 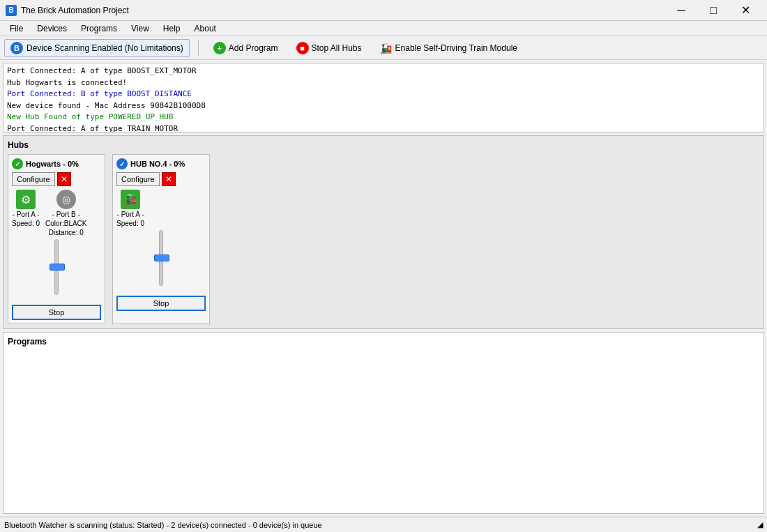 What do you see at coordinates (130, 223) in the screenshot?
I see `port-a-train-label-2: Speed: 0` at bounding box center [130, 223].